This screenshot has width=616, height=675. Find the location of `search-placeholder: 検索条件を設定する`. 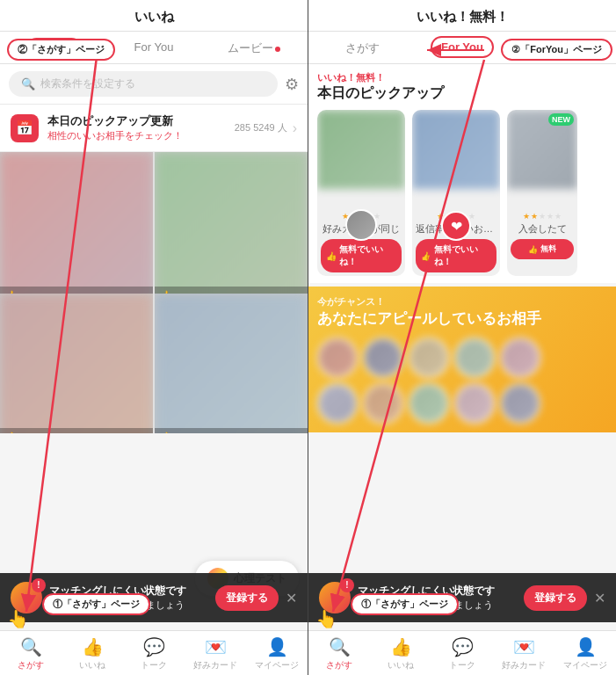

search-placeholder: 検索条件を設定する is located at coordinates (88, 84).